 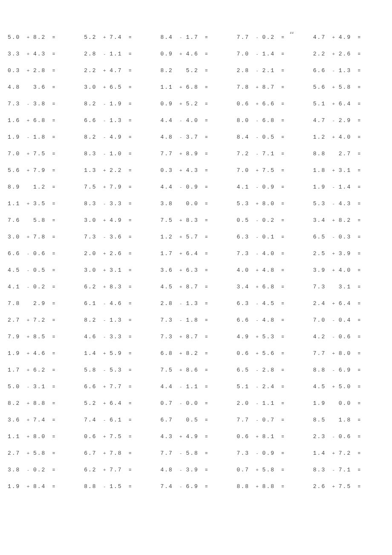 What do you see at coordinates (347, 154) in the screenshot?
I see `operand-b: 2.7` at bounding box center [347, 154].